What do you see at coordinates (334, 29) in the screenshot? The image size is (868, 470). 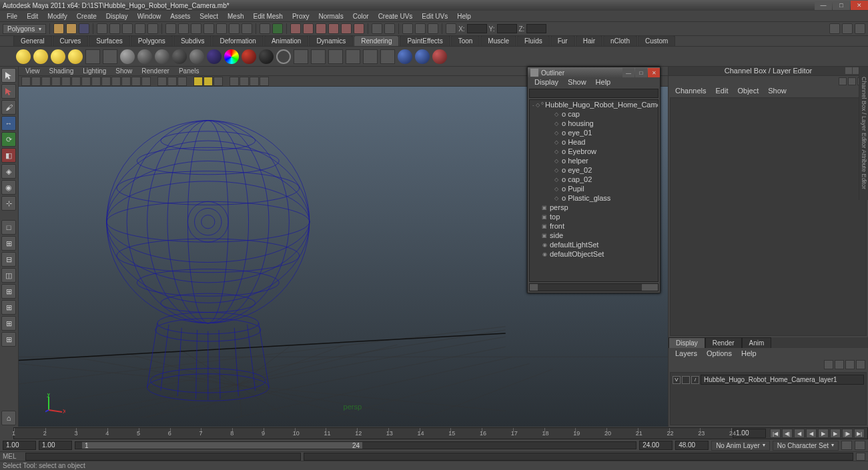 I see `render-view-icon` at bounding box center [334, 29].